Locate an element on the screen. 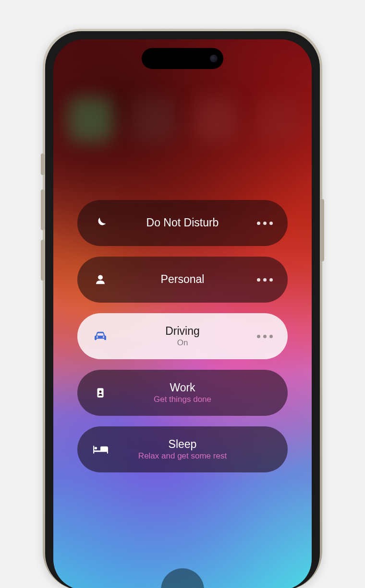 The width and height of the screenshot is (365, 588). front-camera is located at coordinates (214, 59).